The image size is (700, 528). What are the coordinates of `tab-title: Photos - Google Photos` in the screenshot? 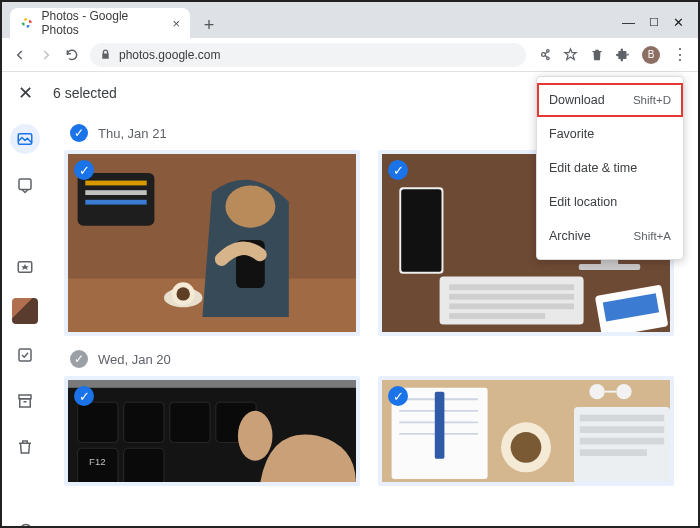 It's located at (104, 23).